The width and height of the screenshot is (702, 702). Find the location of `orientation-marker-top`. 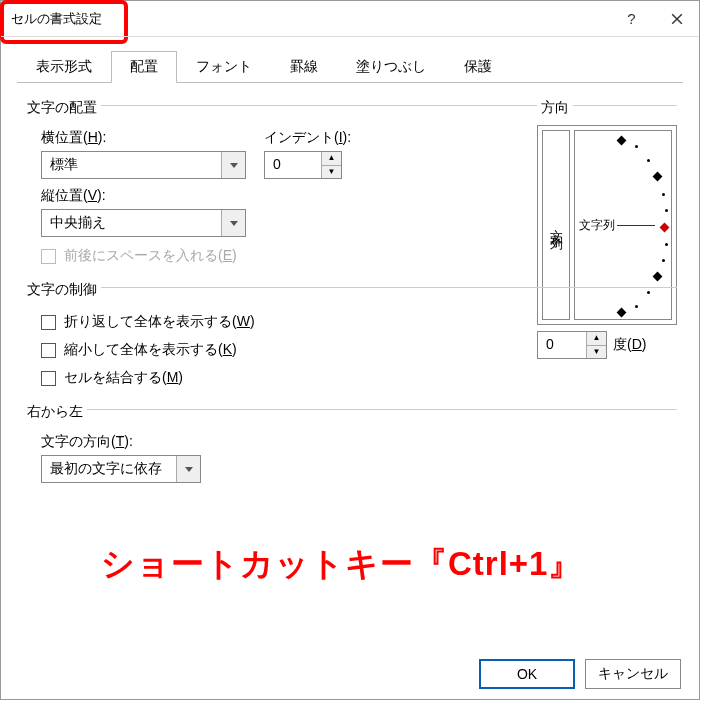

orientation-marker-top is located at coordinates (622, 141).